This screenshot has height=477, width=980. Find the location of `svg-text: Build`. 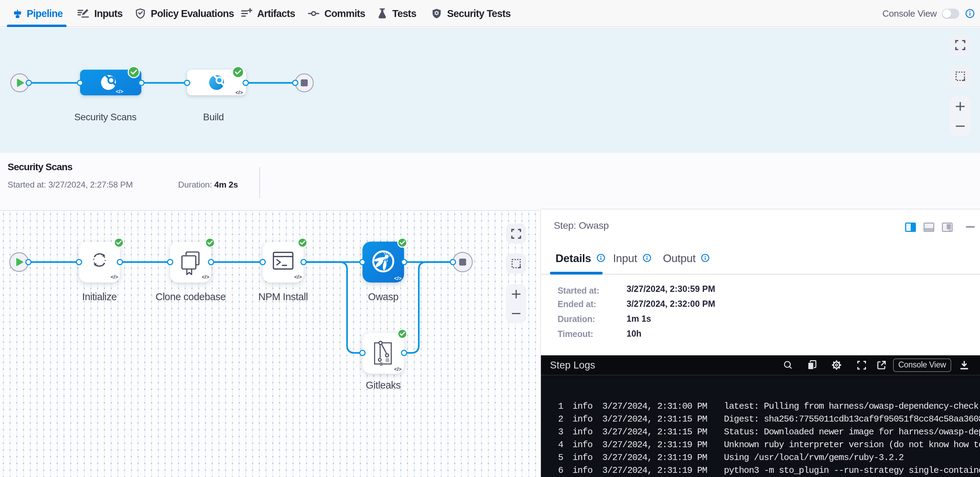

svg-text: Build is located at coordinates (213, 117).